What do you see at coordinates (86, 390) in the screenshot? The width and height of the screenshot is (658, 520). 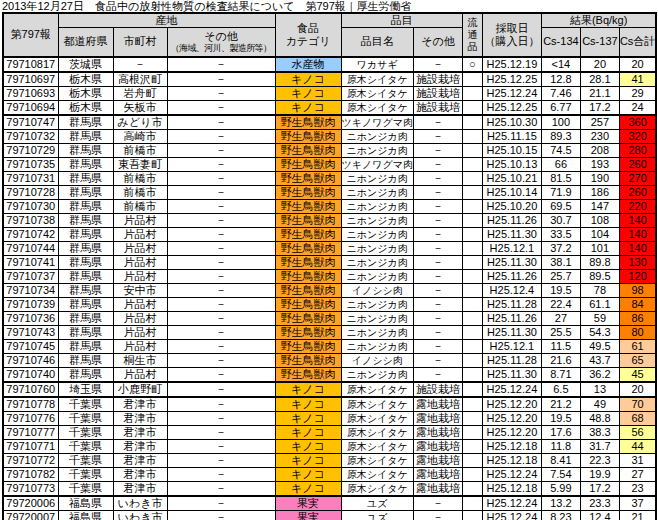 I see `cell-prefecture: 埼玉県` at bounding box center [86, 390].